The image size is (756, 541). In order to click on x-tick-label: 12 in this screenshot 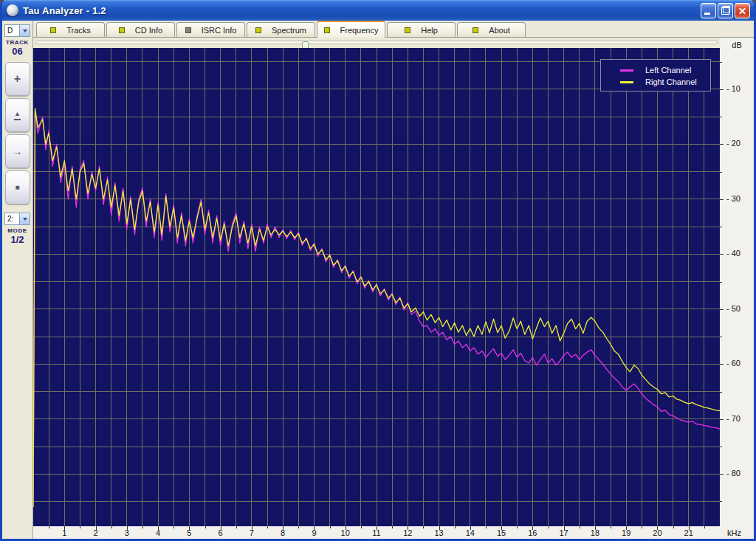, I will do `click(408, 533)`.